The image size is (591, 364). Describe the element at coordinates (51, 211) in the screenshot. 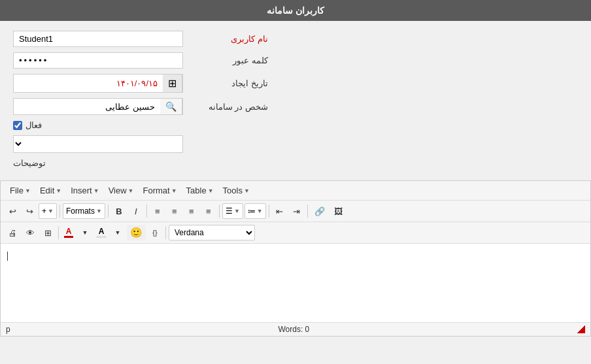

I see `insert-arrow: ▼` at that location.